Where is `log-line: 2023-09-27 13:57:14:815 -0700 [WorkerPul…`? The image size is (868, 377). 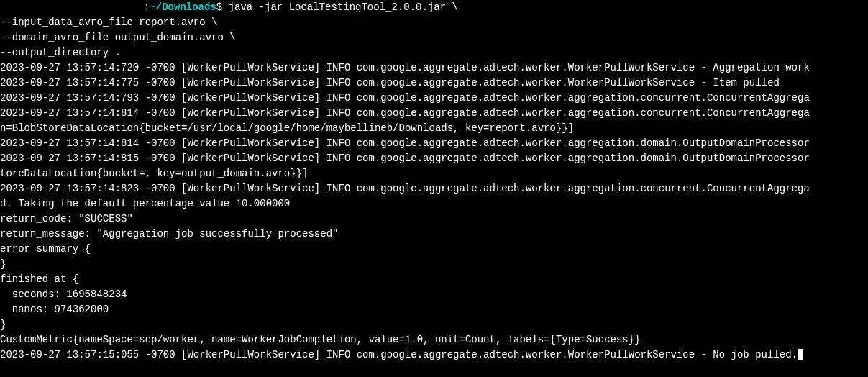
log-line: 2023-09-27 13:57:14:815 -0700 [WorkerPul… is located at coordinates (434, 158).